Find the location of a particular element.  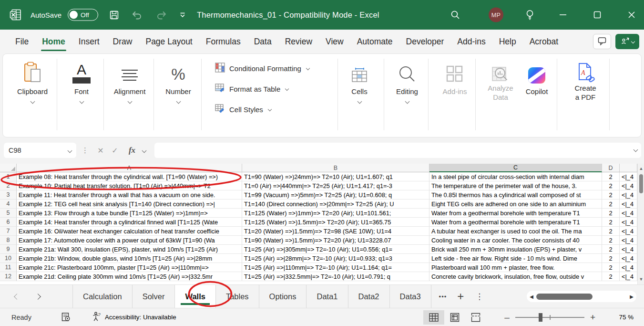

row-header-6: 6 is located at coordinates (9, 222).